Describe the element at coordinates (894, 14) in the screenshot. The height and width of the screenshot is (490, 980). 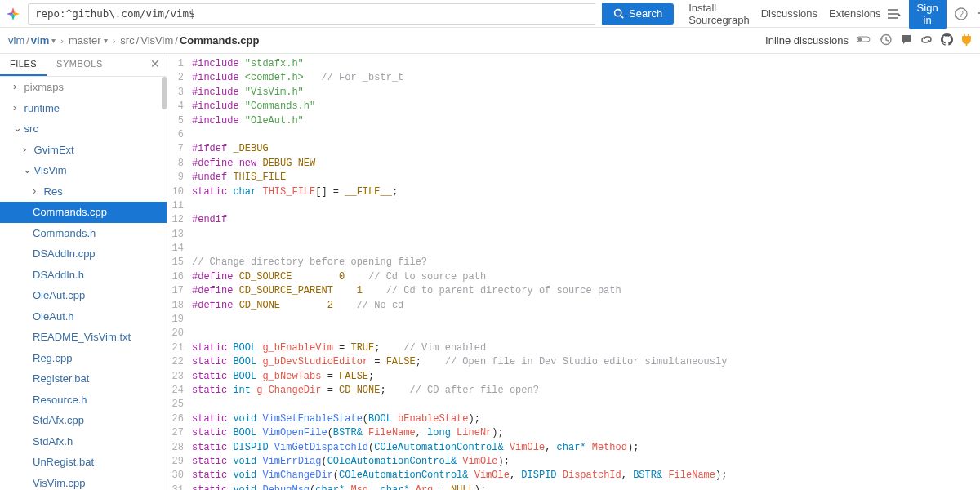
I see `menu-icon` at that location.